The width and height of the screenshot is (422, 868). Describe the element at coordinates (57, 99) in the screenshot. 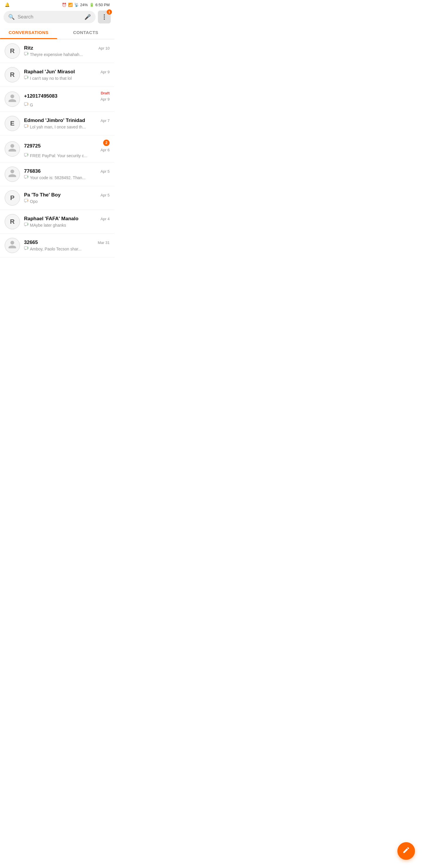

I see `conversation-item: +12017495083DraftApr 9 G` at that location.